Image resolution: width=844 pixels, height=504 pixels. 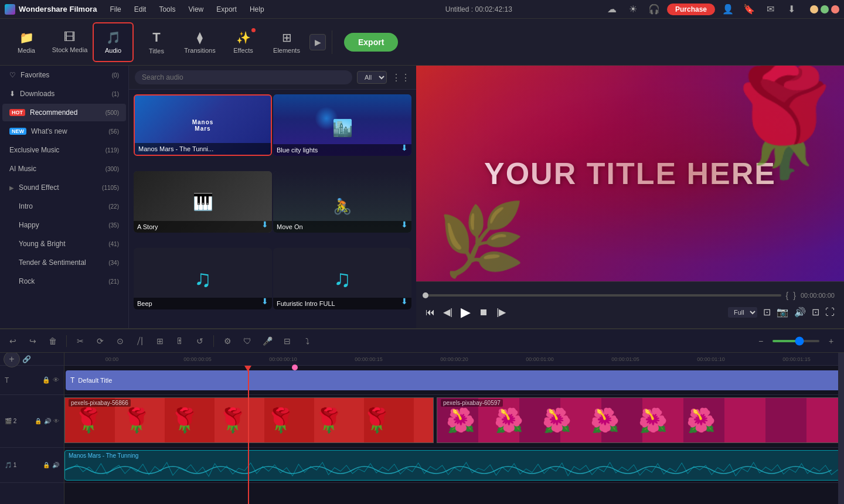 What do you see at coordinates (46, 465) in the screenshot?
I see `a1-lock: 🔒` at bounding box center [46, 465].